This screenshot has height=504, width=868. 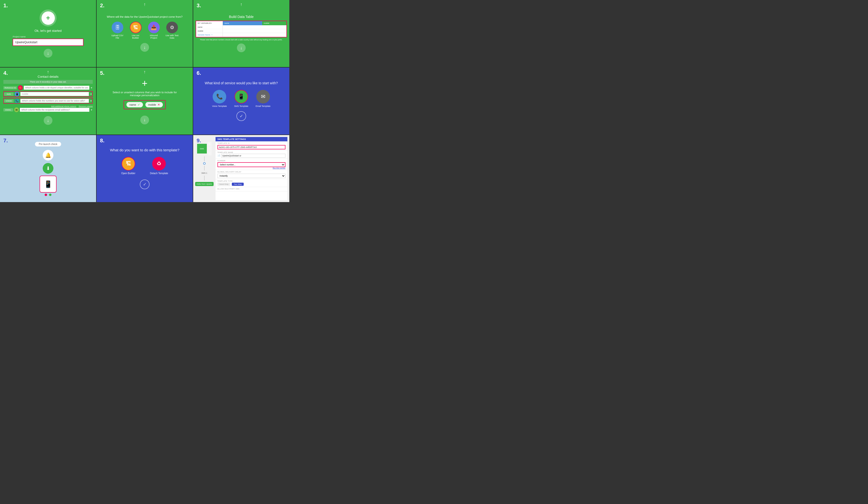 I want to click on name-value-cell2, so click(x=242, y=31).